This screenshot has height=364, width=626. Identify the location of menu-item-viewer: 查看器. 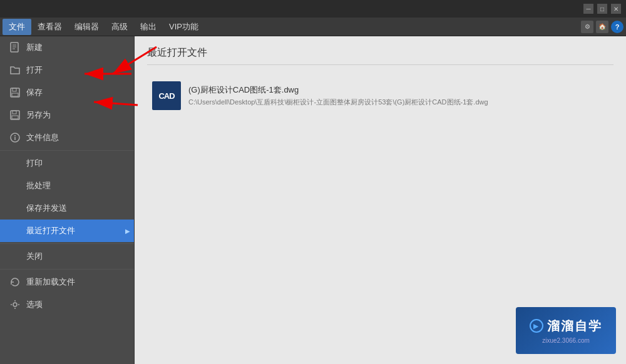
(50, 27).